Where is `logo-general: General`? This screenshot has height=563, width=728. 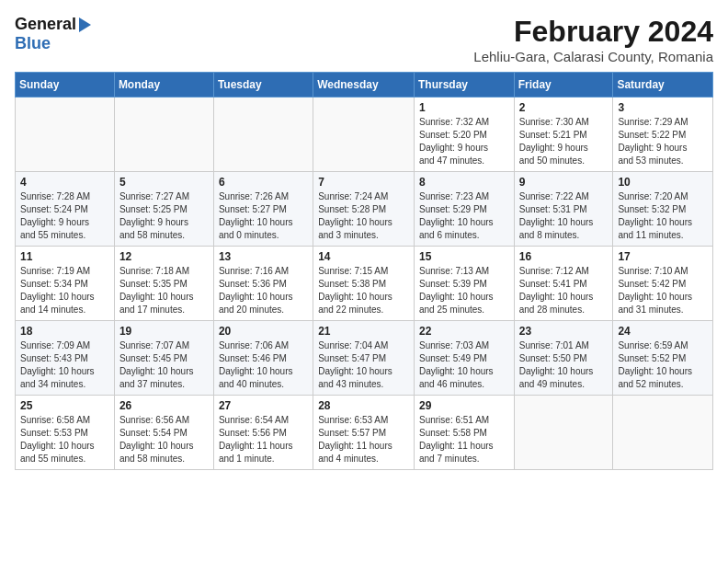
logo-general: General is located at coordinates (46, 24).